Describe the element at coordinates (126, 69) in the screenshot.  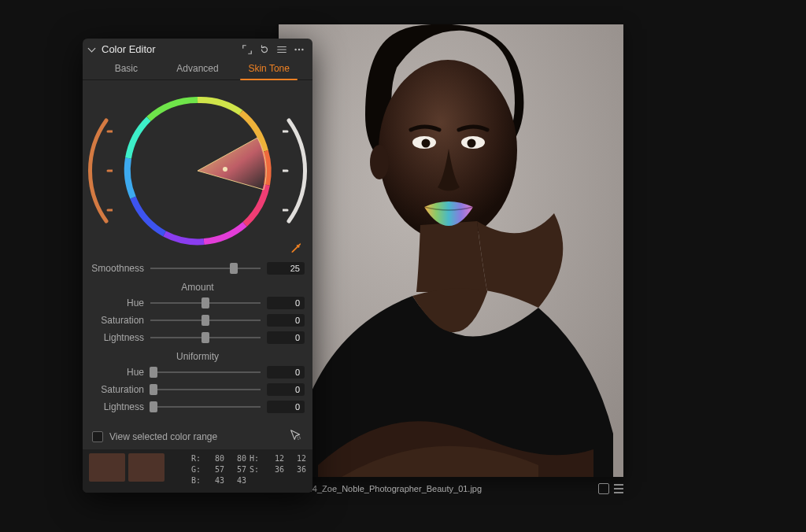
I see `tab-basic: Basic` at that location.